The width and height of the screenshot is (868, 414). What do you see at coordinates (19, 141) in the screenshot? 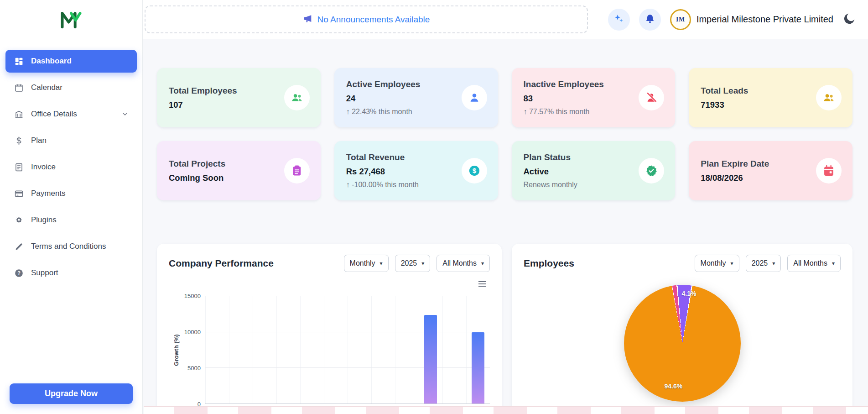
I see `dollar-icon` at bounding box center [19, 141].